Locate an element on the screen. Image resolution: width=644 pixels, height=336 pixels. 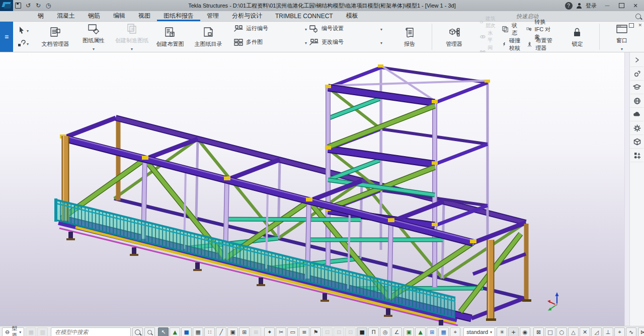
cut-icon: ✂ is located at coordinates (281, 331).